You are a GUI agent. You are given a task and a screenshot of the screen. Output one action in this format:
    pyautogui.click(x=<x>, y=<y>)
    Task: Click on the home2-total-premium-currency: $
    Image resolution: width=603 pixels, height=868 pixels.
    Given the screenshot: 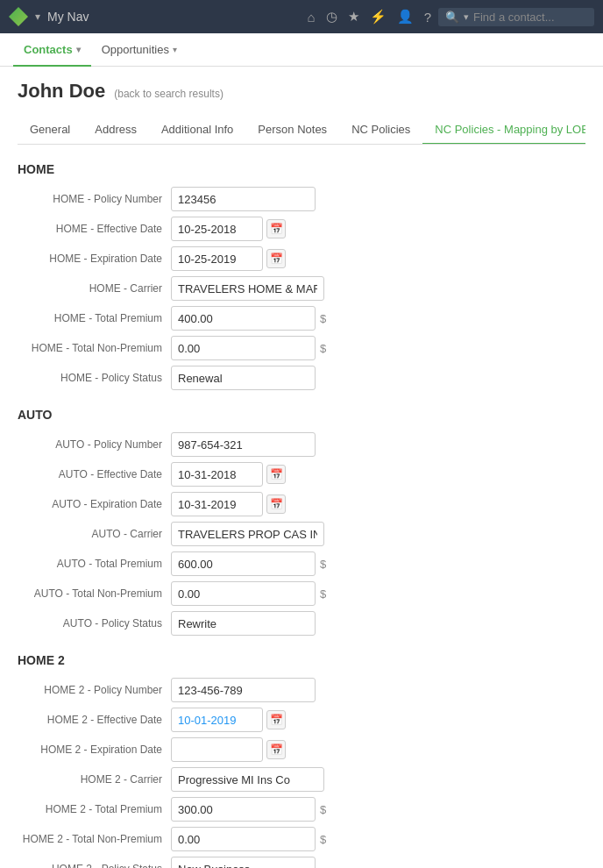 What is the action you would take?
    pyautogui.click(x=323, y=810)
    